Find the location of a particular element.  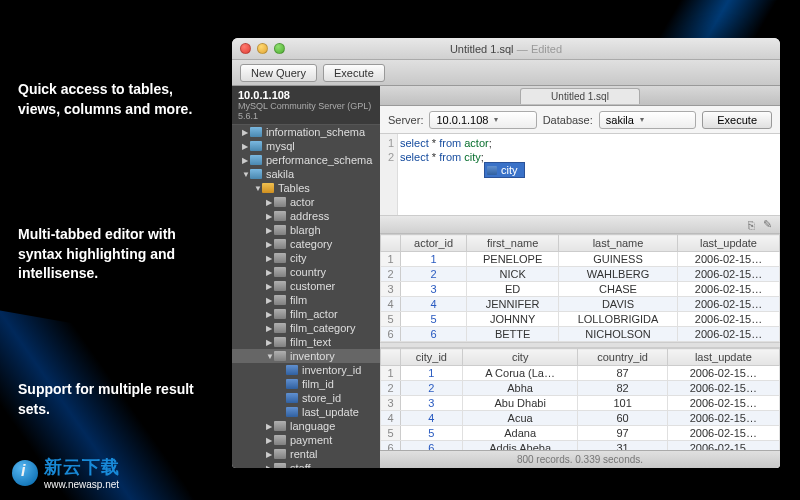

table-node-customer: ▶customer is located at coordinates (306, 286).